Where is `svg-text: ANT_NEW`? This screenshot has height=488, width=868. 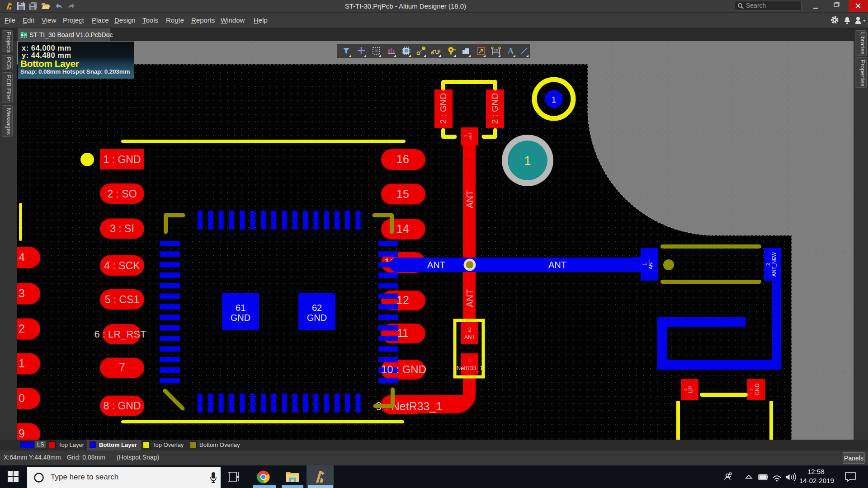 svg-text: ANT_NEW is located at coordinates (774, 264).